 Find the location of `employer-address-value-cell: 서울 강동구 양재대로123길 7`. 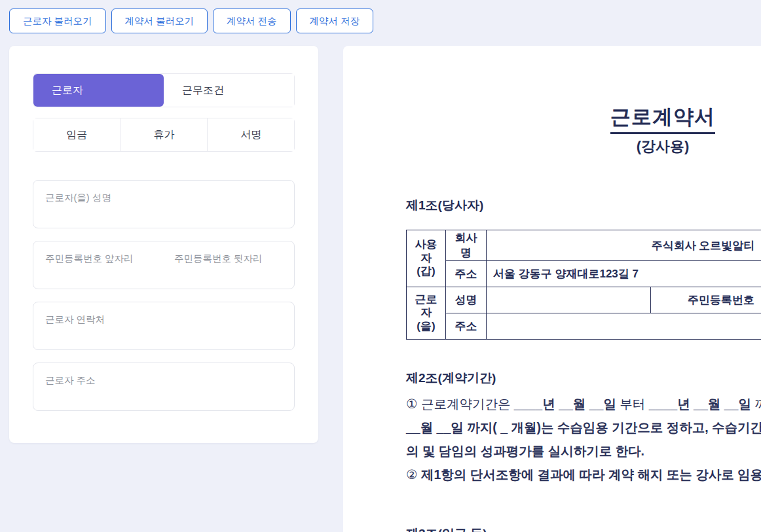

employer-address-value-cell: 서울 강동구 양재대로123길 7 is located at coordinates (623, 274).